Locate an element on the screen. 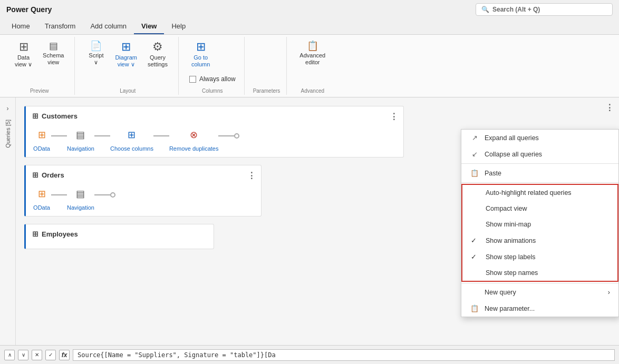 This screenshot has height=364, width=619. ctx-new-query: New query › is located at coordinates (540, 292).